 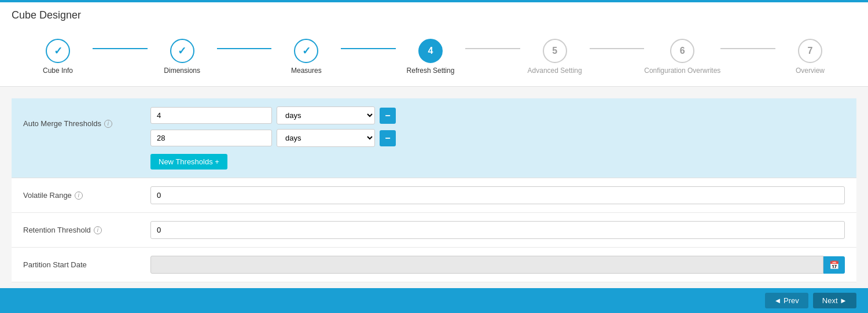 I want to click on step-4: 4 Refresh Setting, so click(x=431, y=57).